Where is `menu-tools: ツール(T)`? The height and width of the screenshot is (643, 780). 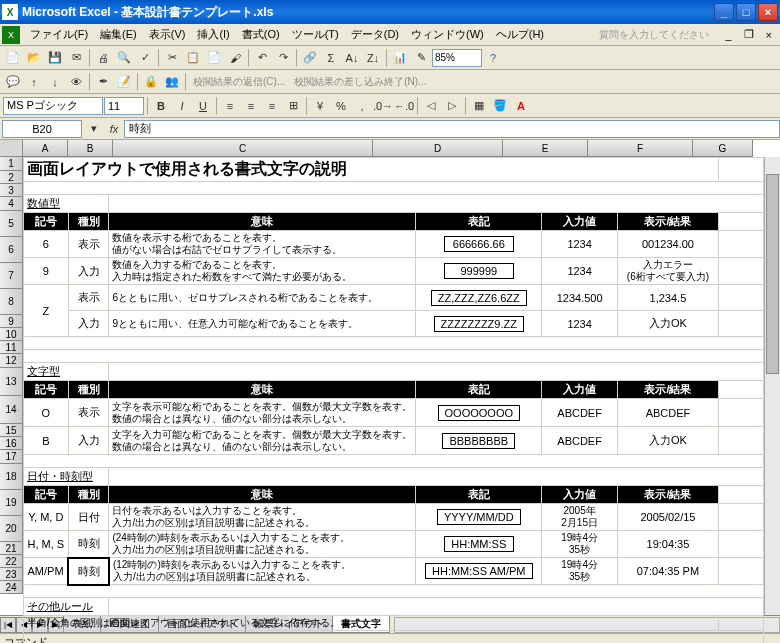 menu-tools: ツール(T) is located at coordinates (316, 34).